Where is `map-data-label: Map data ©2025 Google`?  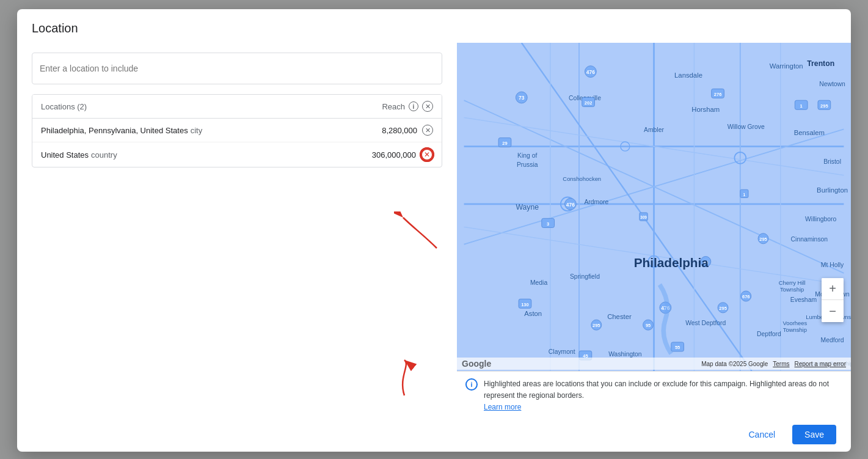 map-data-label: Map data ©2025 Google is located at coordinates (734, 364).